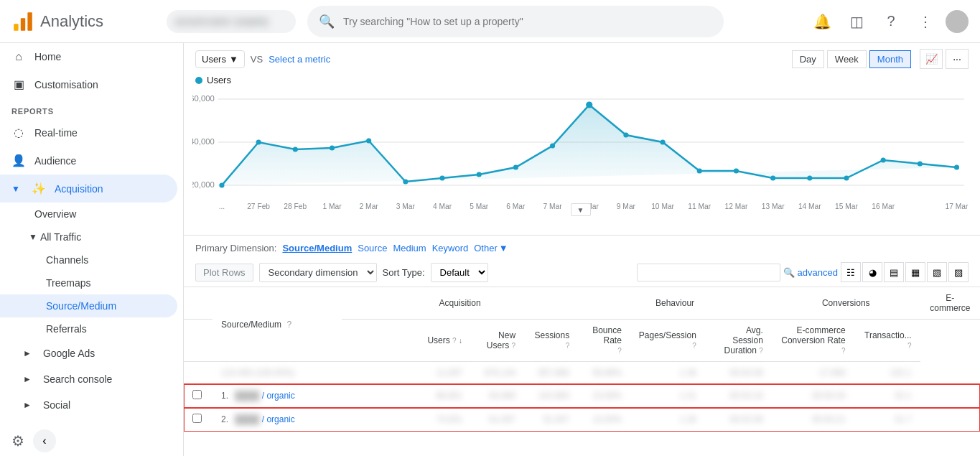  Describe the element at coordinates (761, 350) in the screenshot. I see `avg-session-help-icon: ?` at that location.